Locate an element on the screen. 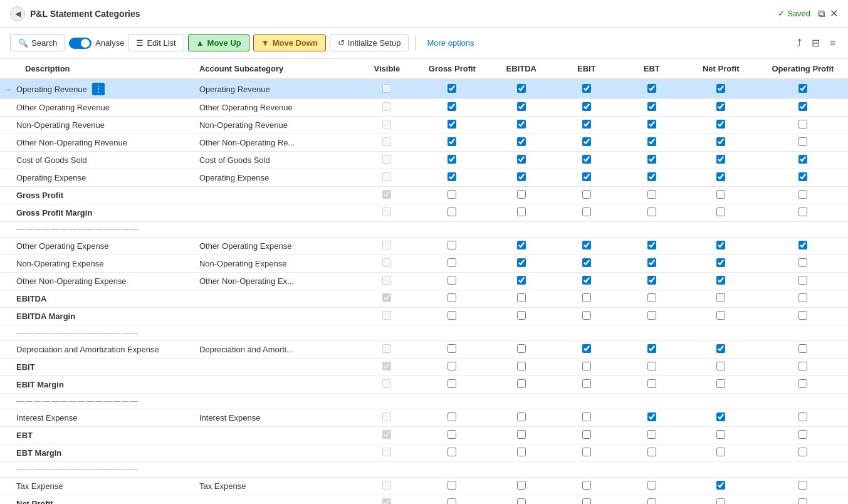  move-down-button: ▼ Move Down is located at coordinates (290, 43).